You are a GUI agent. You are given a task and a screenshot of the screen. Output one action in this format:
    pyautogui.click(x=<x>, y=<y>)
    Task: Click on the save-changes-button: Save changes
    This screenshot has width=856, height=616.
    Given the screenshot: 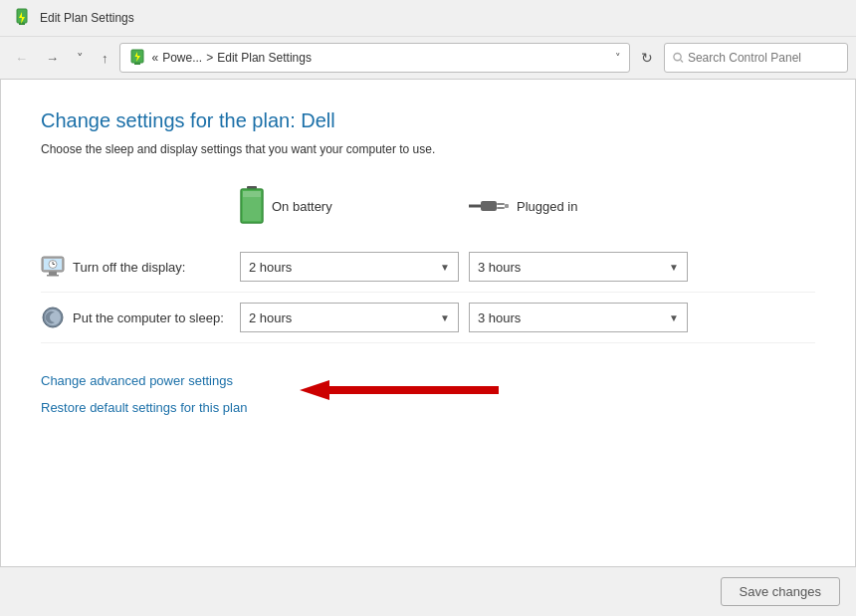 What is the action you would take?
    pyautogui.click(x=780, y=591)
    